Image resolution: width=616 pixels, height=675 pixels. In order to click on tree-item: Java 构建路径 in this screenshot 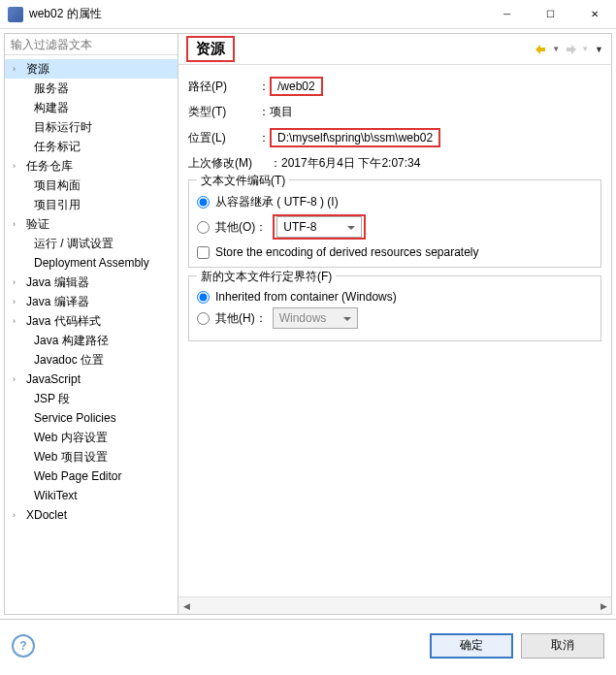, I will do `click(91, 340)`.